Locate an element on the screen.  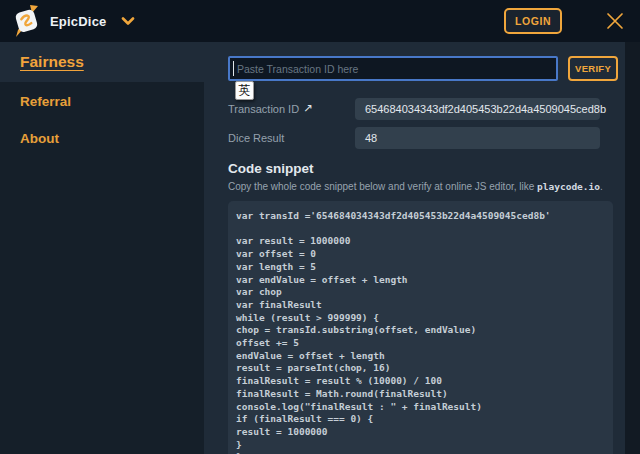
transaction-id-row: Transaction ID ↗ 654684034343df2d405453b… is located at coordinates (426, 109).